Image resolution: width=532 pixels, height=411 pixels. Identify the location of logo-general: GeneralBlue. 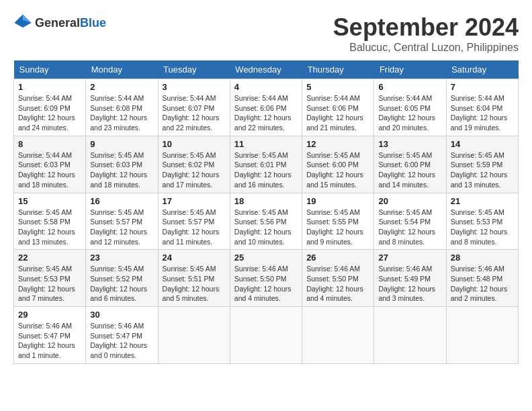
(71, 23).